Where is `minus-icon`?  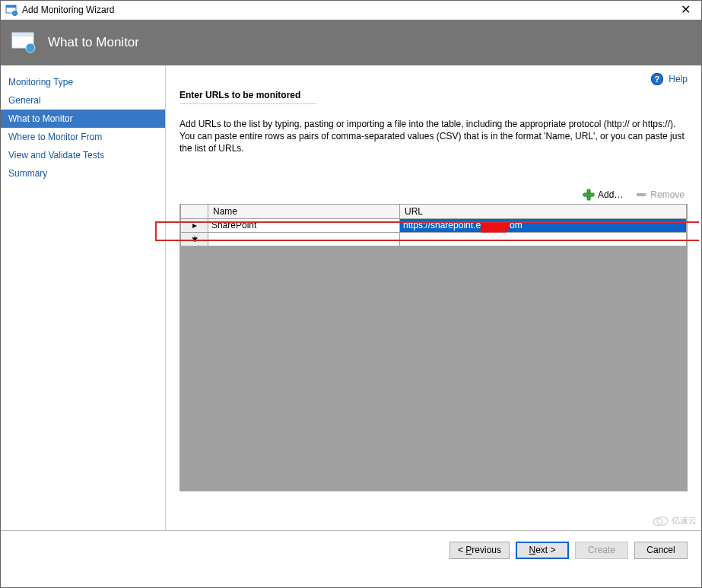 minus-icon is located at coordinates (641, 195).